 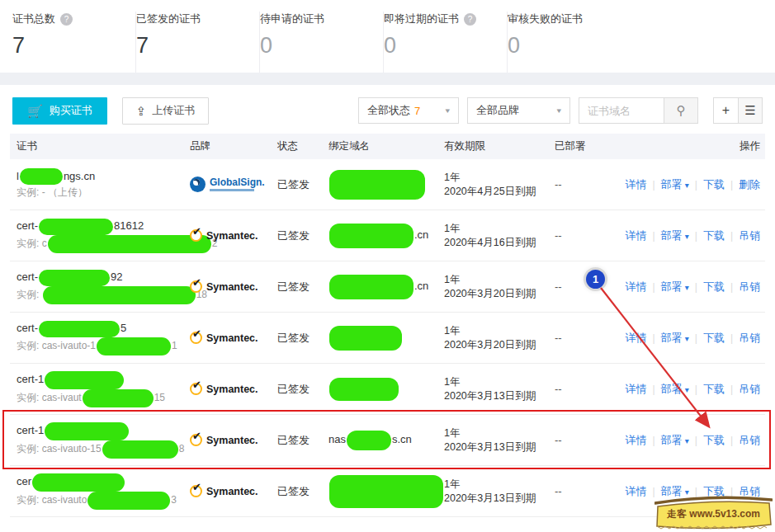 What do you see at coordinates (680, 111) in the screenshot?
I see `search-button: ⚲` at bounding box center [680, 111].